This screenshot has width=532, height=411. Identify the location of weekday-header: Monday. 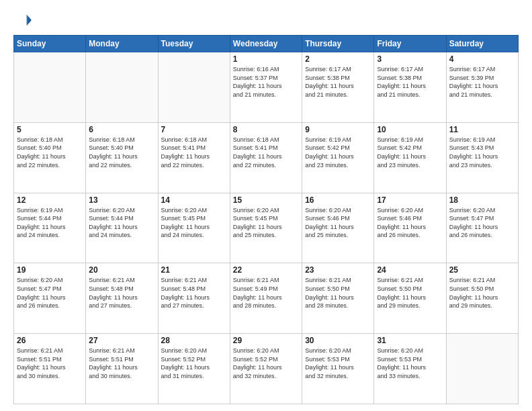
(122, 44).